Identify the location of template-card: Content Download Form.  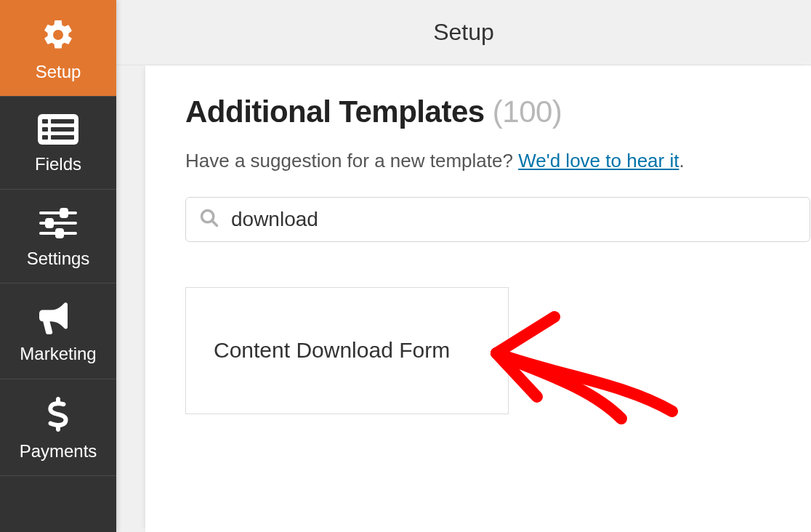
(347, 350).